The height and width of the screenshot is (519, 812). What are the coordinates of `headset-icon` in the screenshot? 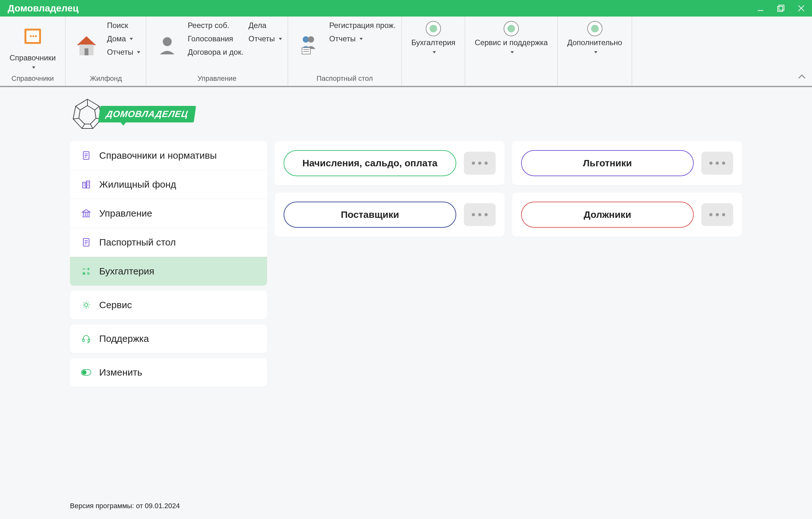 It's located at (86, 339).